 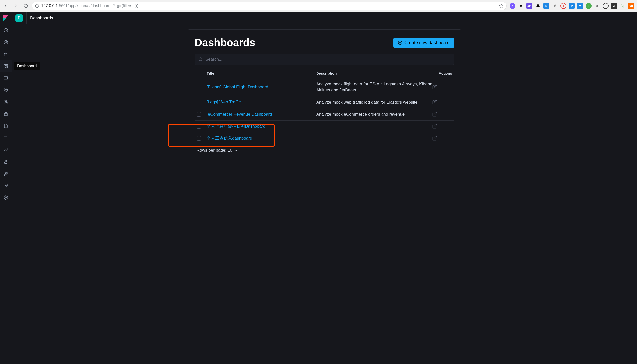 What do you see at coordinates (6, 138) in the screenshot?
I see `sidebar-item-apm` at bounding box center [6, 138].